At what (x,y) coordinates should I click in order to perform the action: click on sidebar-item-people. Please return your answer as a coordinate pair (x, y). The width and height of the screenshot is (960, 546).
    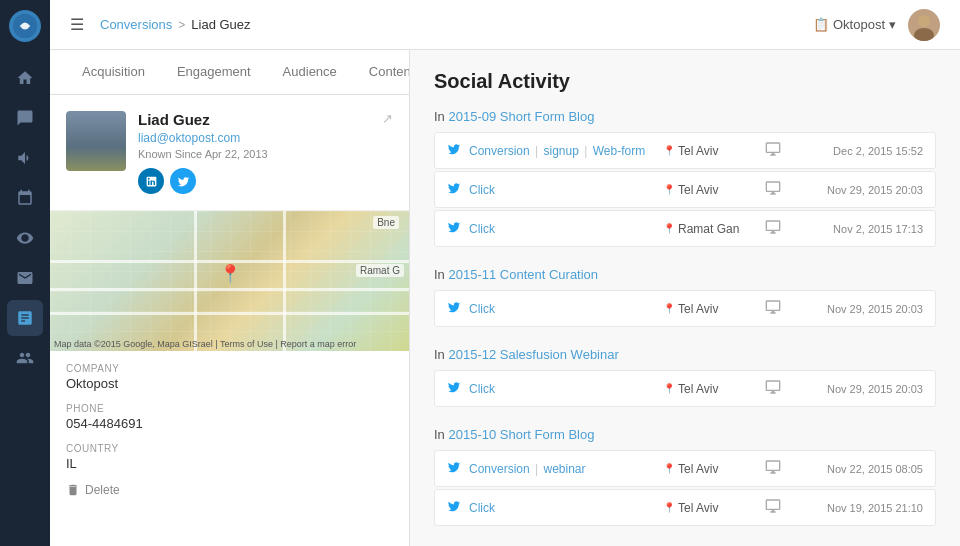
    Looking at the image, I should click on (25, 358).